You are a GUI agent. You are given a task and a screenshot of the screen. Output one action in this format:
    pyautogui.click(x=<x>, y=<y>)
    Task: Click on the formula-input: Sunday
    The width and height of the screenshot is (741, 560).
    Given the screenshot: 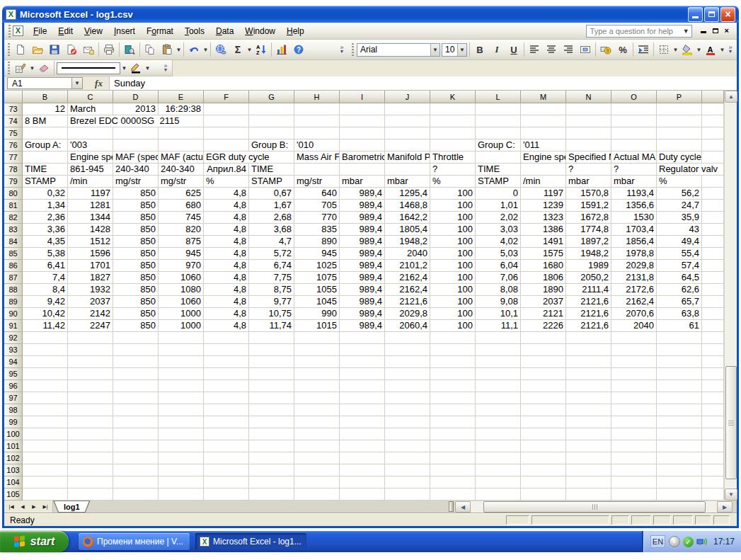 What is the action you would take?
    pyautogui.click(x=423, y=84)
    